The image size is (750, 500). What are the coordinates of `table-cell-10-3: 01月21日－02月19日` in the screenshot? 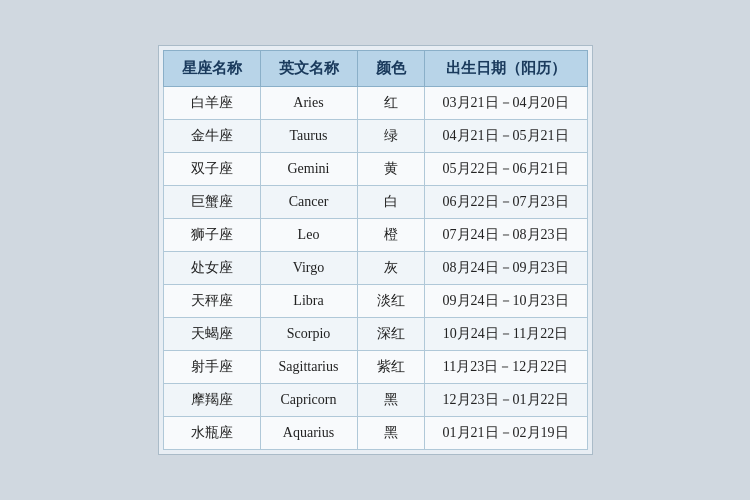 It's located at (506, 434).